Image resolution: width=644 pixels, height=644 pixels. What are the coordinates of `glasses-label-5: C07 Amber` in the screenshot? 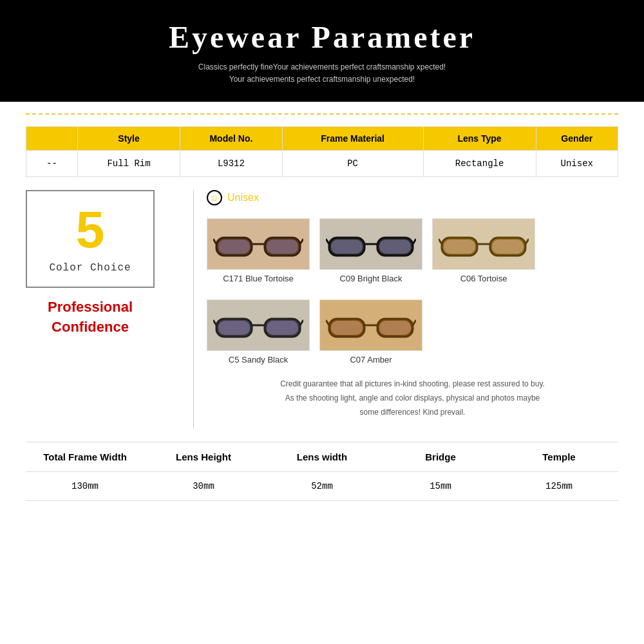 It's located at (371, 359).